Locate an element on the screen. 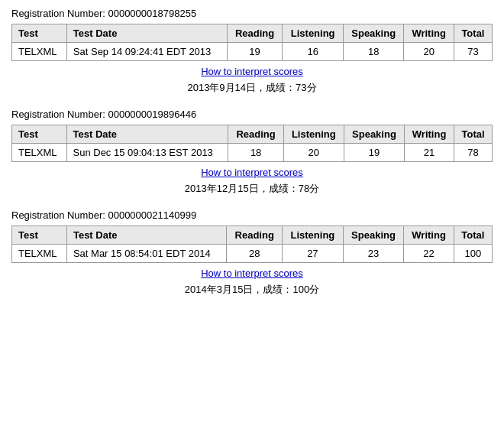 The width and height of the screenshot is (504, 425). cell-date-2: Sun Dec 15 09:04:13 EST 2013 is located at coordinates (147, 153).